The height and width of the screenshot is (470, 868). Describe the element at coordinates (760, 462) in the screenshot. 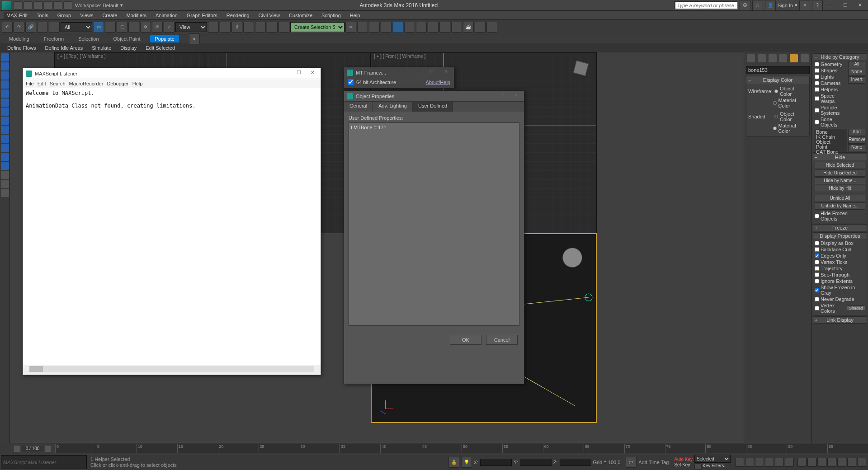

I see `play-icon` at that location.